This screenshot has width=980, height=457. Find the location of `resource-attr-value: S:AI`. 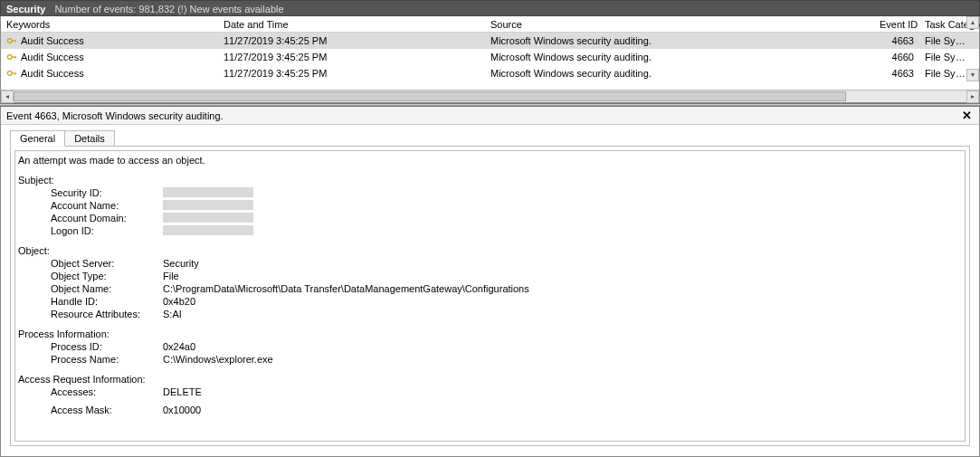

resource-attr-value: S:AI is located at coordinates (563, 314).